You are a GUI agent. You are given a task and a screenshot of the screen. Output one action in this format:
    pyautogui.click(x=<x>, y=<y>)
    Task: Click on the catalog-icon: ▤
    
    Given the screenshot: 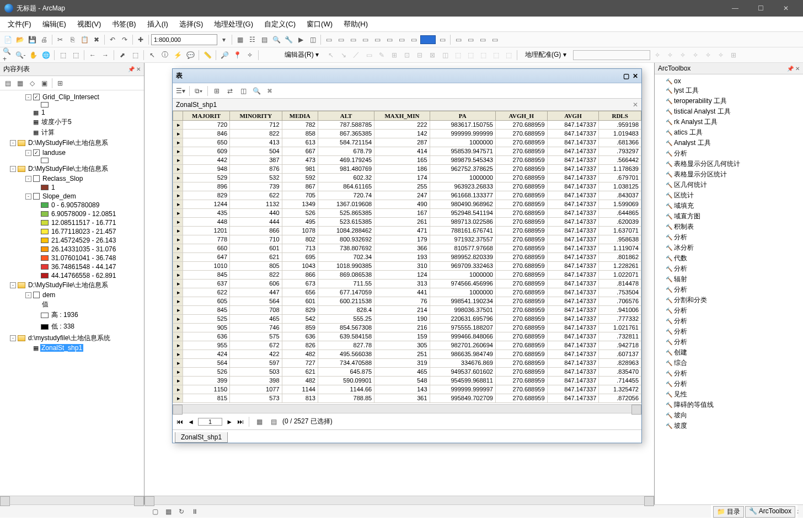 What is the action you would take?
    pyautogui.click(x=264, y=40)
    